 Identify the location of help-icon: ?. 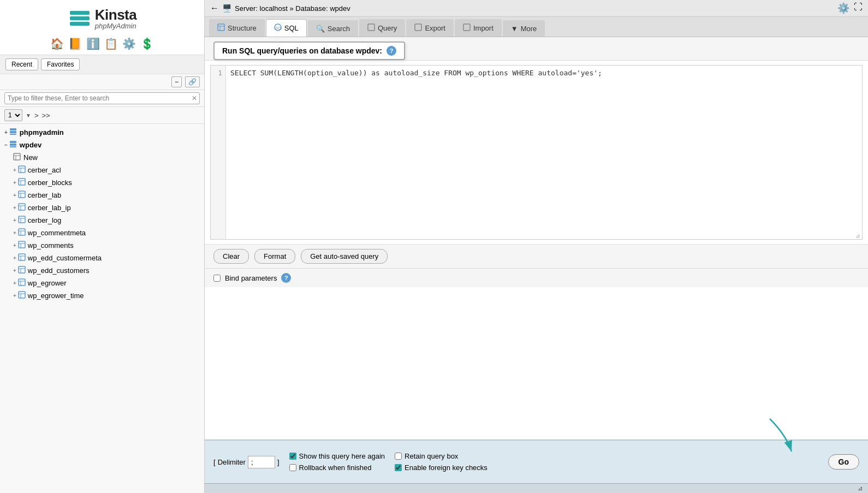
(391, 51).